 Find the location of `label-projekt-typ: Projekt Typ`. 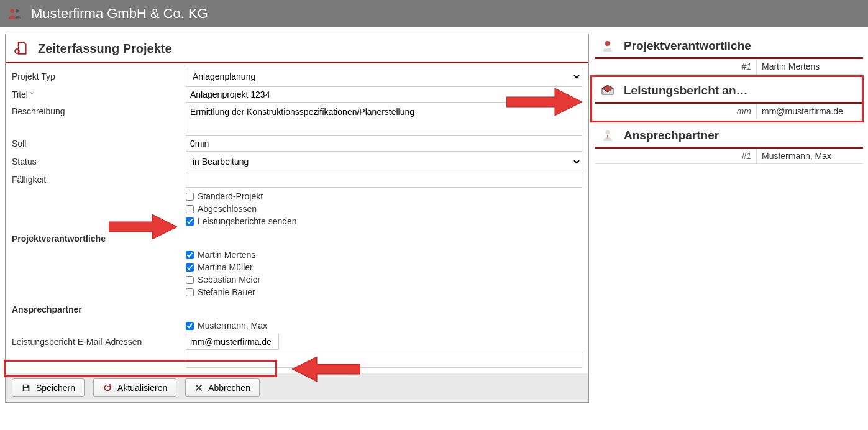

label-projekt-typ: Projekt Typ is located at coordinates (97, 76).